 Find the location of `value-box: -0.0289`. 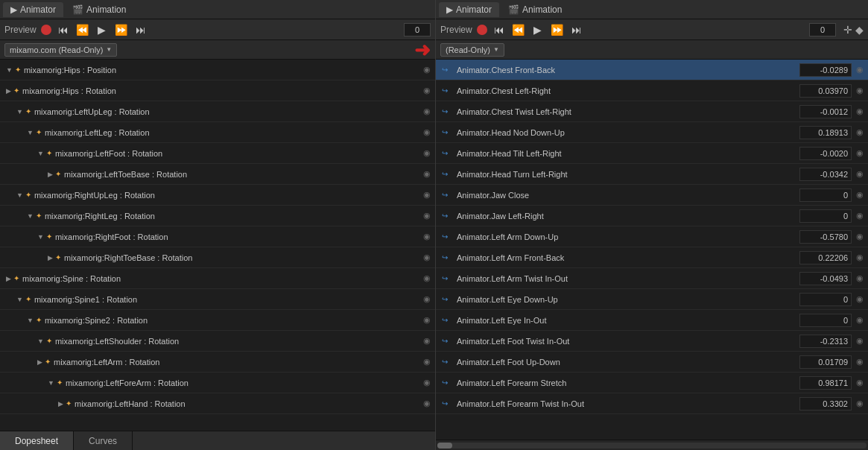

value-box: -0.0289 is located at coordinates (826, 70).